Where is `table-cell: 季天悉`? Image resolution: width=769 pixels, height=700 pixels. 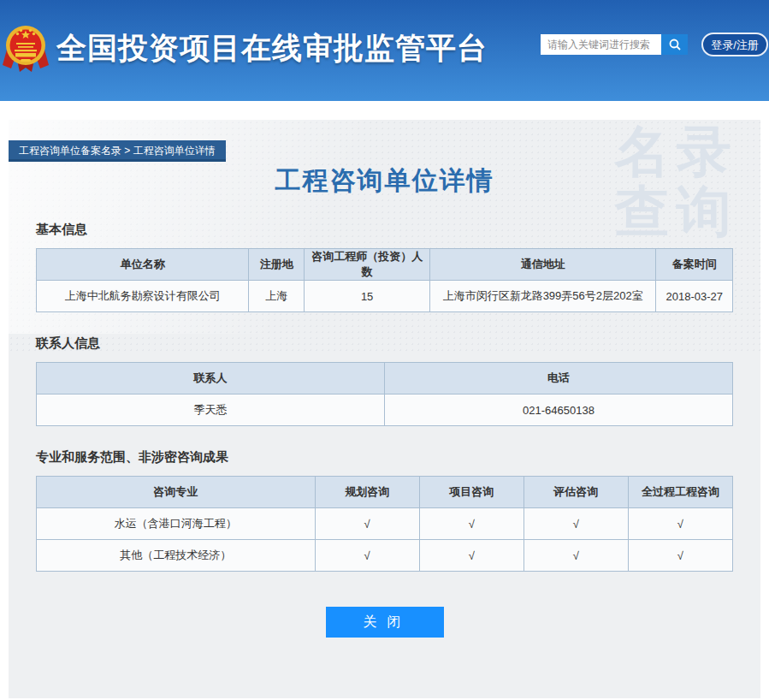
table-cell: 季天悉 is located at coordinates (210, 411).